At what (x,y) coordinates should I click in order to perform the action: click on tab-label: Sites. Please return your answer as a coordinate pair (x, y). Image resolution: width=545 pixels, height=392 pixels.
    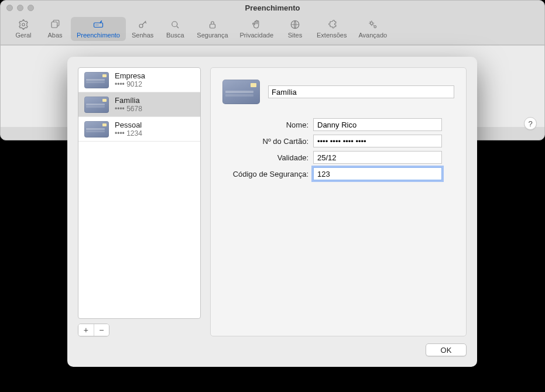
    Looking at the image, I should click on (295, 35).